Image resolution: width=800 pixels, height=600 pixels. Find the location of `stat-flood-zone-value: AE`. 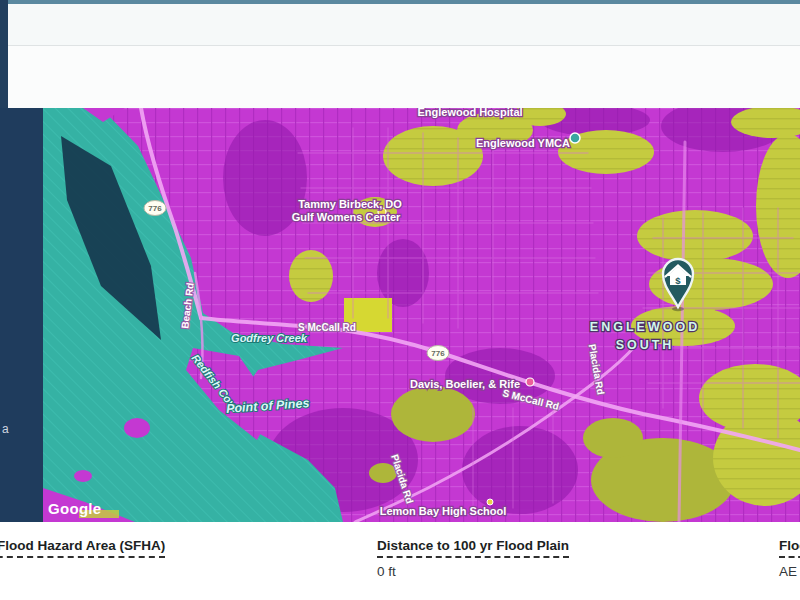

stat-flood-zone-value: AE is located at coordinates (790, 572).